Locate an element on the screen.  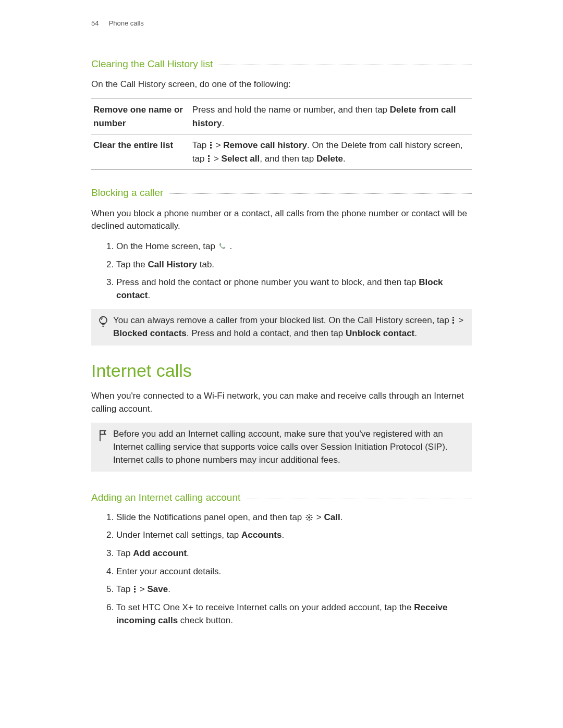
list-item: Tap > Save. is located at coordinates (294, 590).